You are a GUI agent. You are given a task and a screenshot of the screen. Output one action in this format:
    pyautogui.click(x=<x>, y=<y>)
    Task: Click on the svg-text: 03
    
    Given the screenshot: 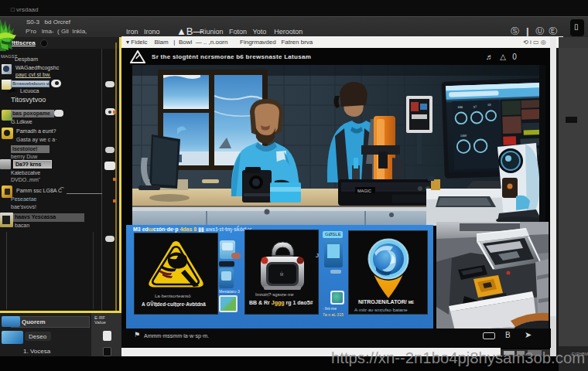 What is the action you would take?
    pyautogui.click(x=489, y=105)
    